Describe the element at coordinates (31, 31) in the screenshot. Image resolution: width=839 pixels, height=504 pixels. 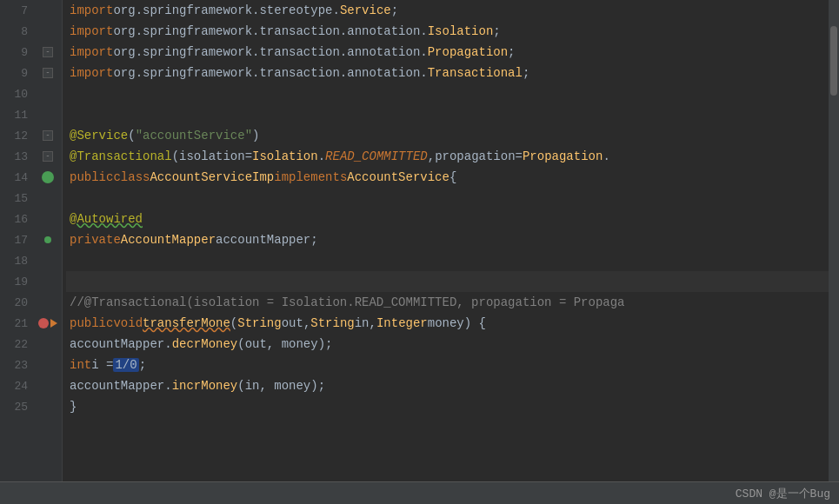
I see `gutter-row: 8` at that location.